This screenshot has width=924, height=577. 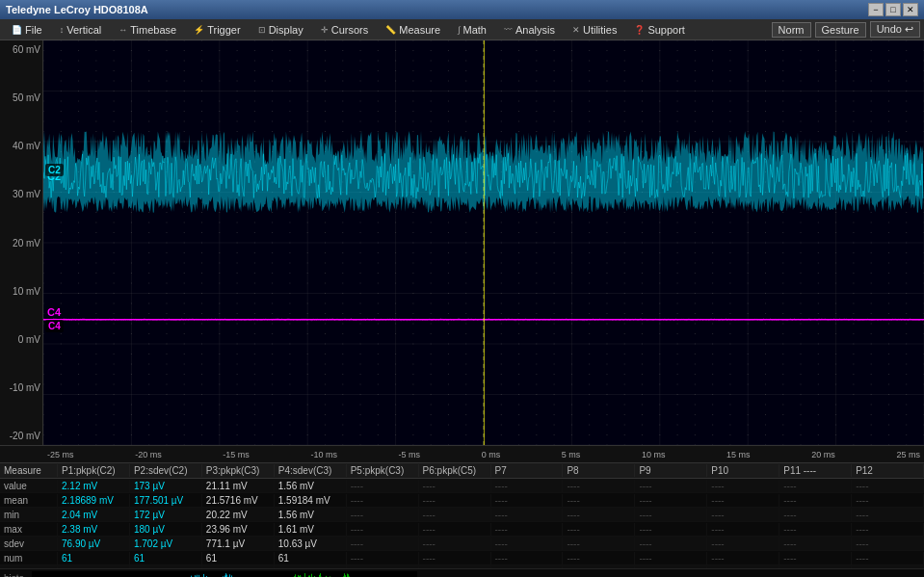 What do you see at coordinates (888, 568) in the screenshot?
I see `meas-p12-status: ----` at bounding box center [888, 568].